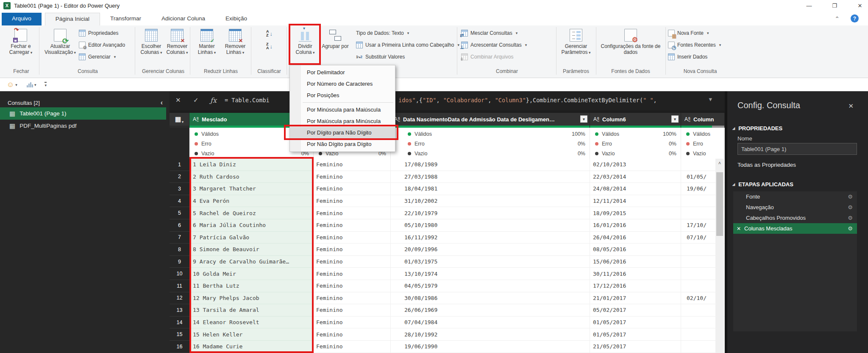  What do you see at coordinates (252, 226) in the screenshot?
I see `cell: 6 Maria Júlia Coutinho` at bounding box center [252, 226].